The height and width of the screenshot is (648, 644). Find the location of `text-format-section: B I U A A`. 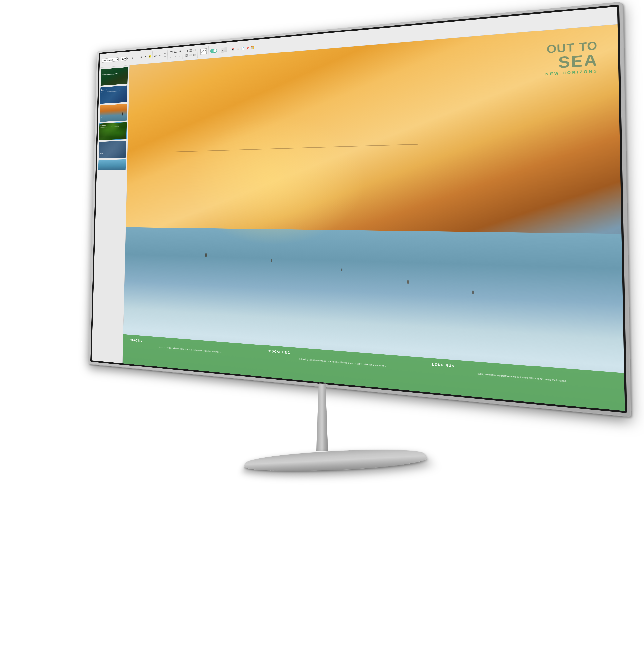

text-format-section: B I U A A is located at coordinates (141, 57).